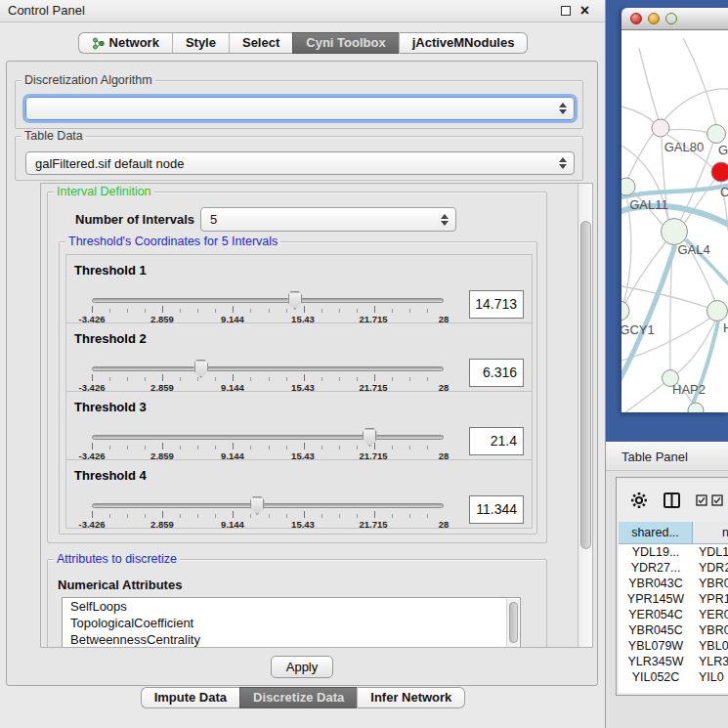 This screenshot has width=728, height=728. Describe the element at coordinates (345, 43) in the screenshot. I see `tab-cyni-toolbox: Cyni Toolbox` at that location.